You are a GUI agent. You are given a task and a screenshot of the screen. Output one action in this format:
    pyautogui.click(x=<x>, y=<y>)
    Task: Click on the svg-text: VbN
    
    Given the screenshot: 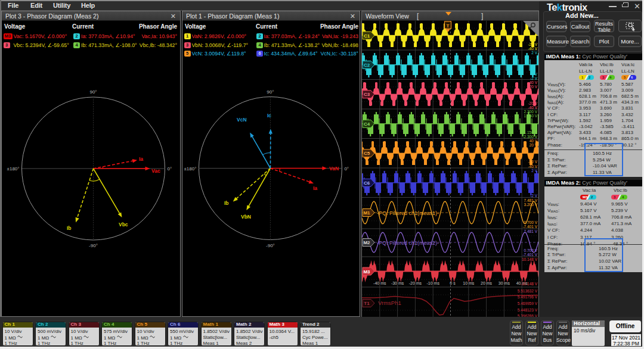 What is the action you would take?
    pyautogui.click(x=246, y=217)
    